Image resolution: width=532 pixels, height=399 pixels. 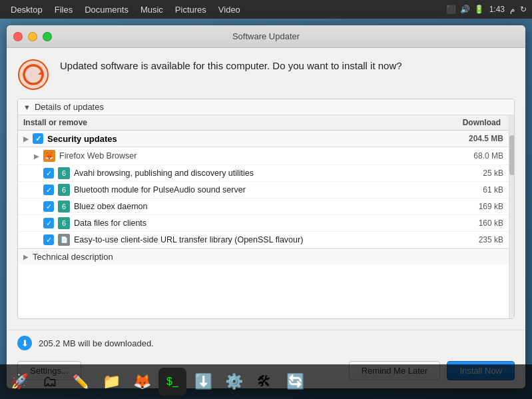 I want to click on details-toggle: ▼ Details of updates, so click(x=266, y=107).